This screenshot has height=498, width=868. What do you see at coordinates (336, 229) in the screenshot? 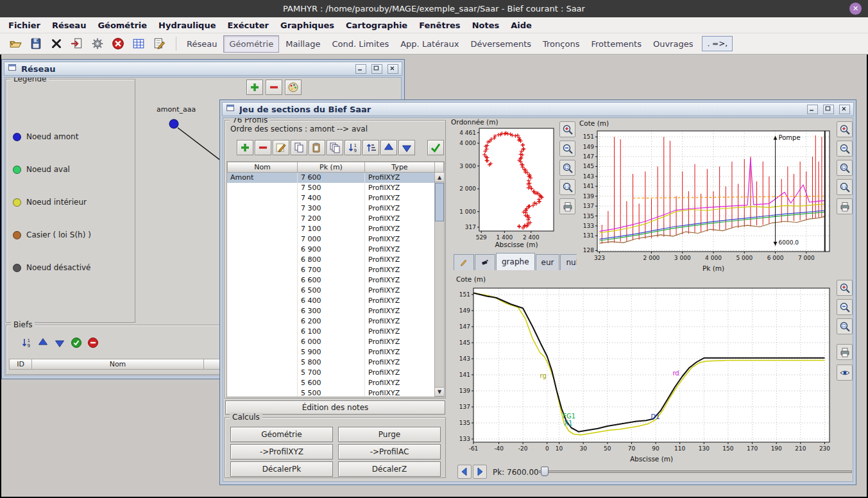
I see `table-row: 7 100ProfilXYZ` at bounding box center [336, 229].